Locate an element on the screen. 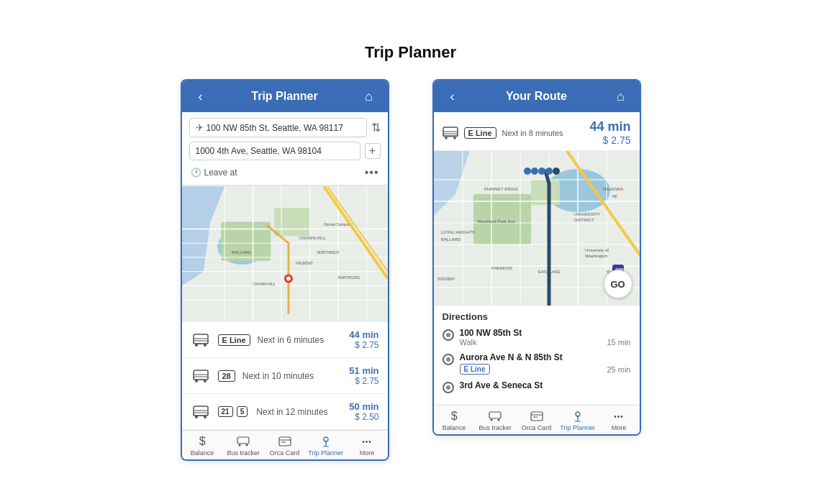 The image size is (821, 504). screen2-bottom-nav: $ Balance Bus tracker is located at coordinates (537, 420).